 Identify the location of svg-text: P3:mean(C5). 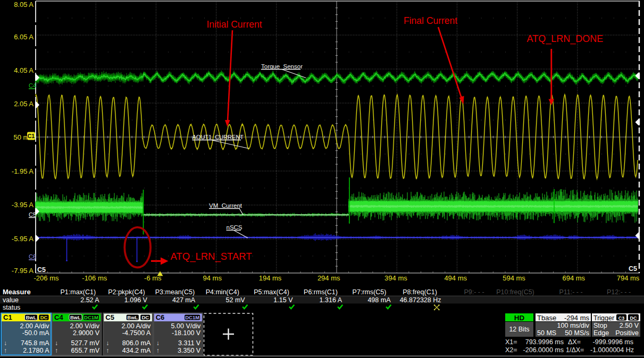
(175, 292).